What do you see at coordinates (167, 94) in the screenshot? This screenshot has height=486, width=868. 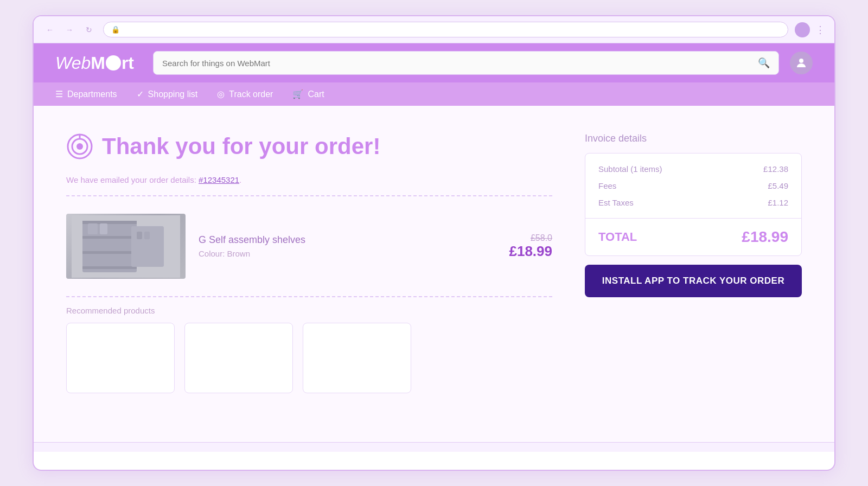 I see `nav-shopping-list: ✓ Shopping list` at bounding box center [167, 94].